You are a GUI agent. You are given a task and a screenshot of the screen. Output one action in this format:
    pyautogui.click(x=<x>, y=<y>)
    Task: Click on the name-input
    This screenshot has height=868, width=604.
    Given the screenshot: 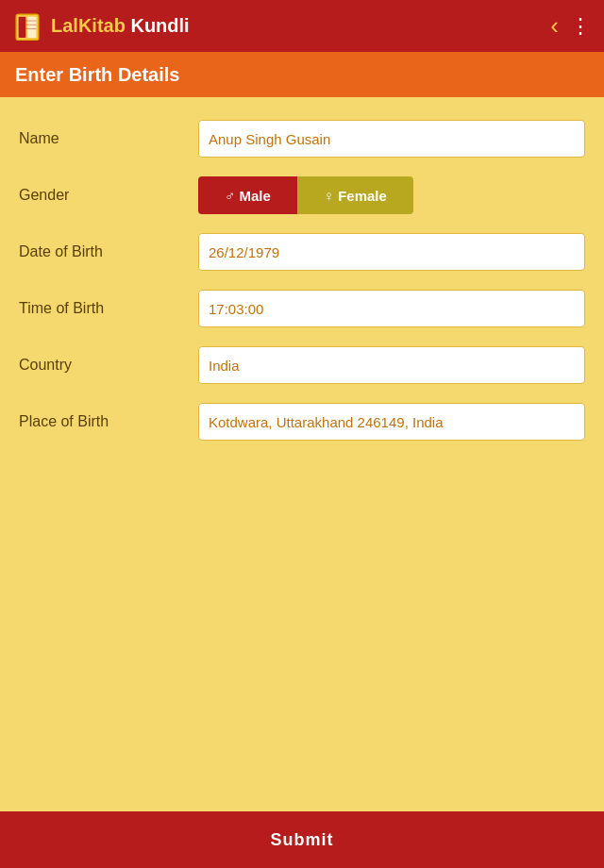 What is the action you would take?
    pyautogui.click(x=392, y=139)
    